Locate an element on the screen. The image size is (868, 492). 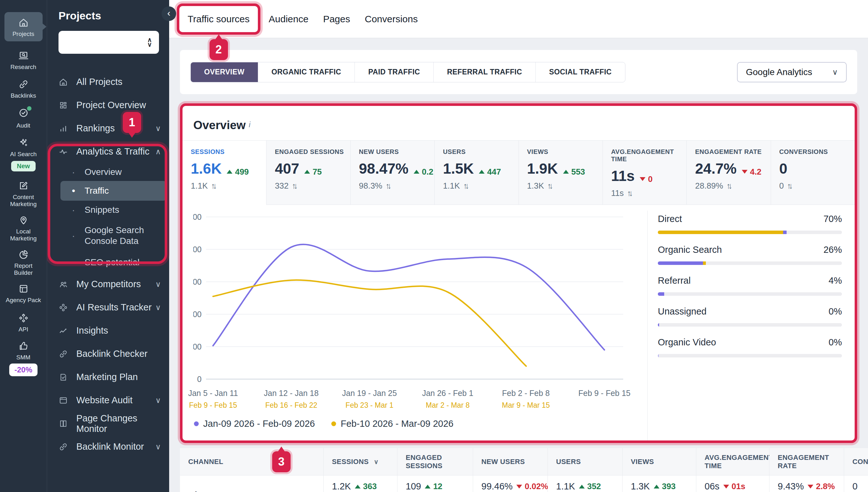
channel-row-direct: Direct70% is located at coordinates (750, 224).